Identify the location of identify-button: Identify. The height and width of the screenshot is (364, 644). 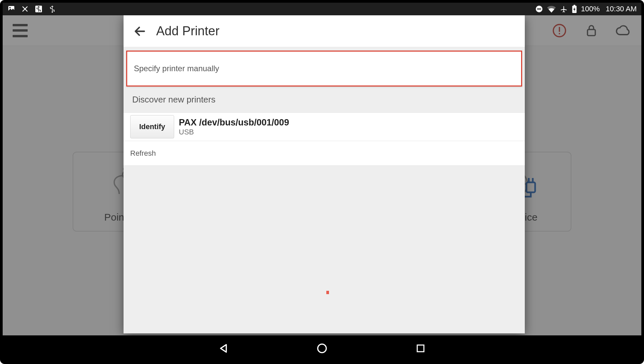
(152, 127).